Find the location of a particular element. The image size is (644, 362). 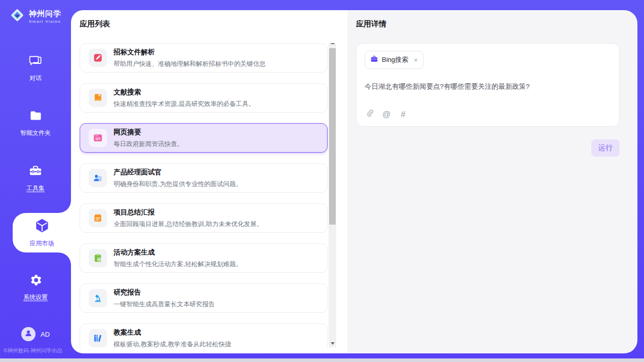

chat-icon is located at coordinates (35, 62).